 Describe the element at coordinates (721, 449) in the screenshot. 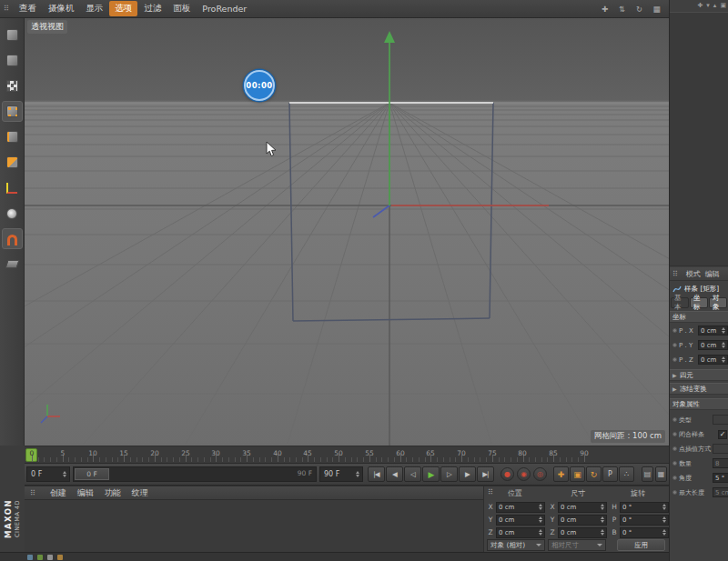

I see `interpolation-select` at that location.